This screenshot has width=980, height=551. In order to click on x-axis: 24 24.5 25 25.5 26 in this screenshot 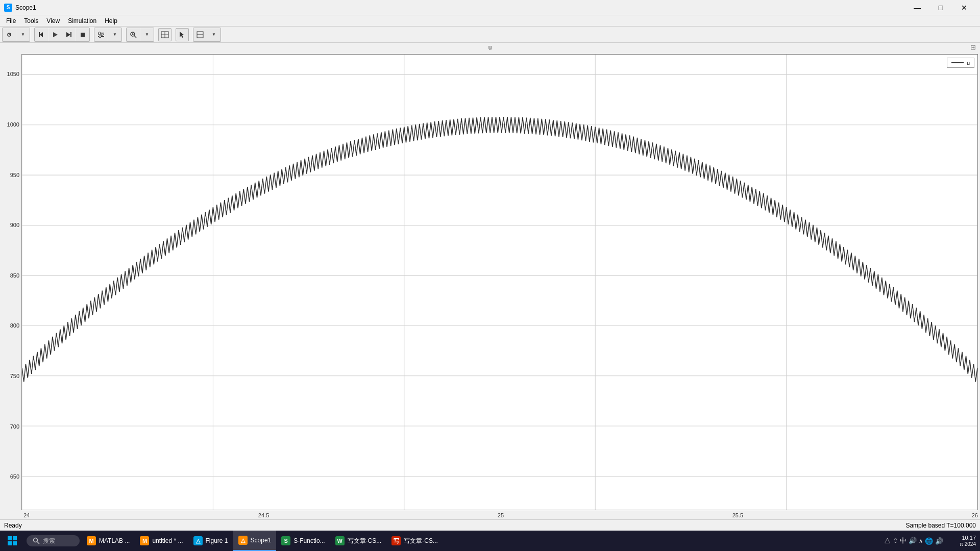, I will do `click(502, 516)`.